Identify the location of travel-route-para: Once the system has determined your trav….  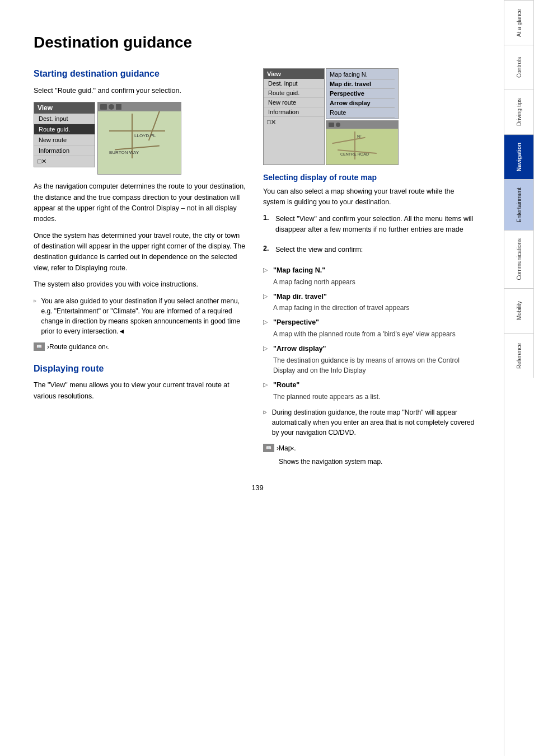
(140, 252).